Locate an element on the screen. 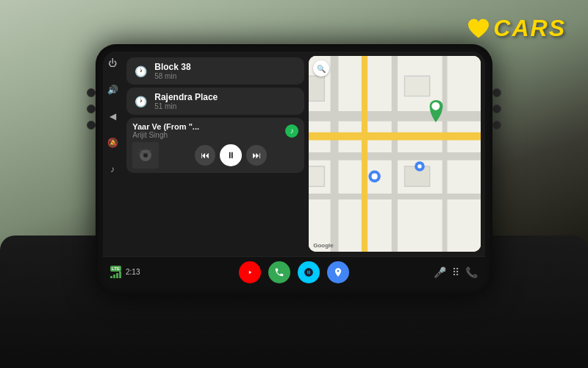  microphone-button: 🎤 is located at coordinates (440, 272).